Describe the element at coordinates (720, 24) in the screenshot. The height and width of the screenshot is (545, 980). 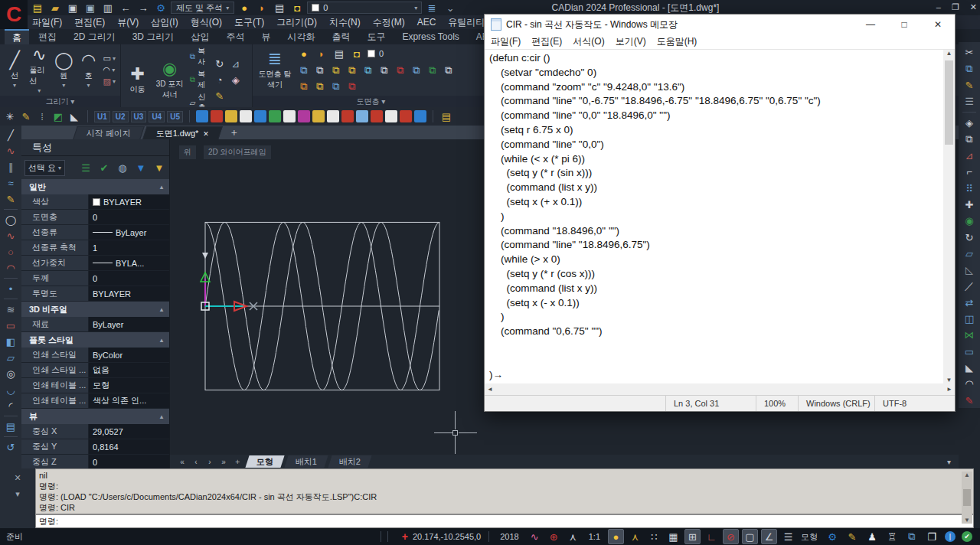
I see `notepad-title-bar: CIR - sin 곡선 자동작도 - Windows 메모장 —□✕` at that location.